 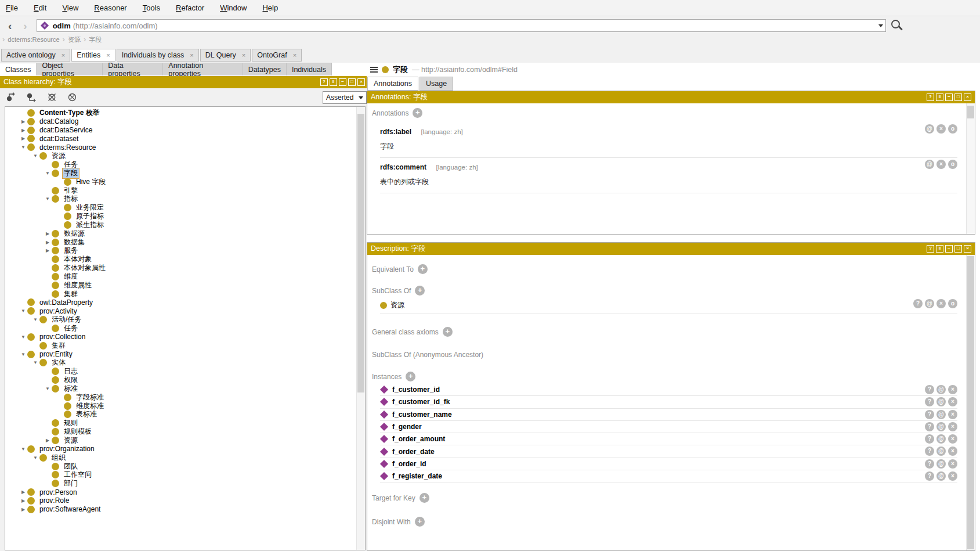 I want to click on tree-row: 派生指标, so click(x=185, y=225).